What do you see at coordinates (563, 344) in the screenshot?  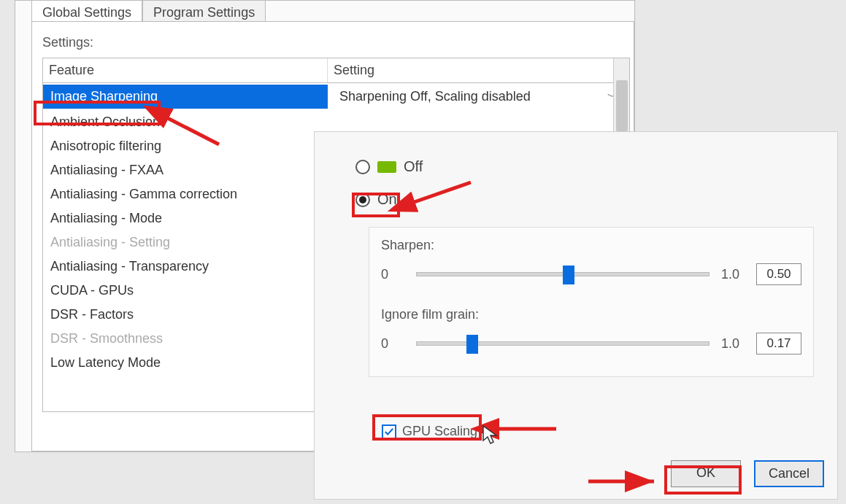 I see `grain-slider` at bounding box center [563, 344].